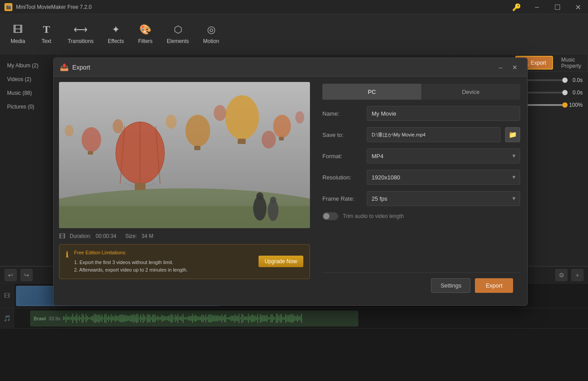  I want to click on media-label: Media, so click(18, 41).